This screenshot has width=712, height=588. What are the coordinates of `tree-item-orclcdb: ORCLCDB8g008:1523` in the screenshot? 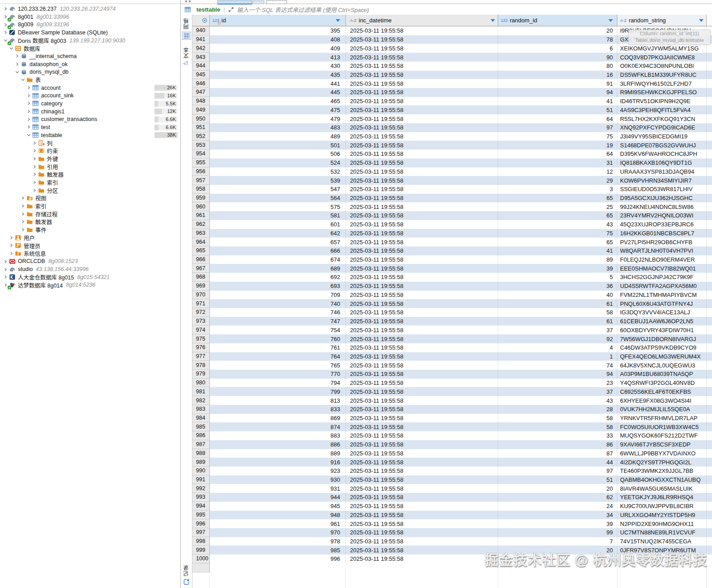 It's located at (90, 262).